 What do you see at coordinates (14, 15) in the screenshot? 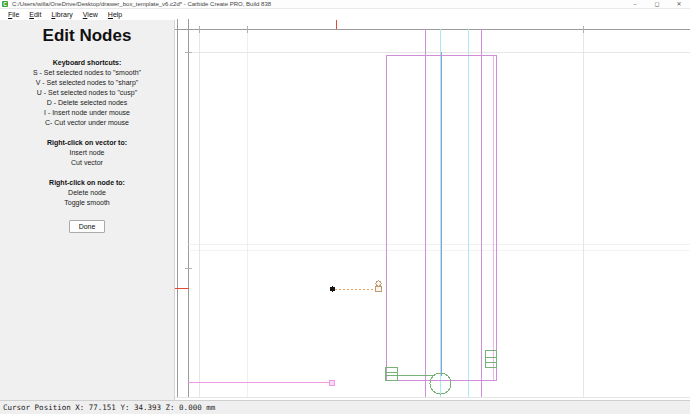
I see `menu-file: File` at bounding box center [14, 15].